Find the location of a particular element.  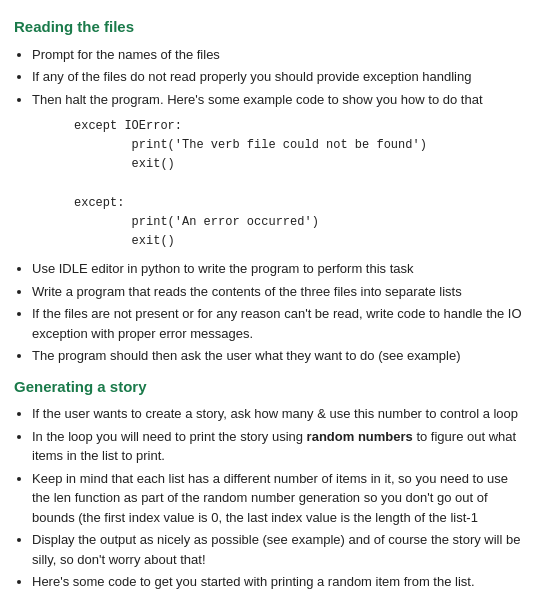

generating-bullet-2-before: In the loop you will need to print the s… is located at coordinates (170, 436).